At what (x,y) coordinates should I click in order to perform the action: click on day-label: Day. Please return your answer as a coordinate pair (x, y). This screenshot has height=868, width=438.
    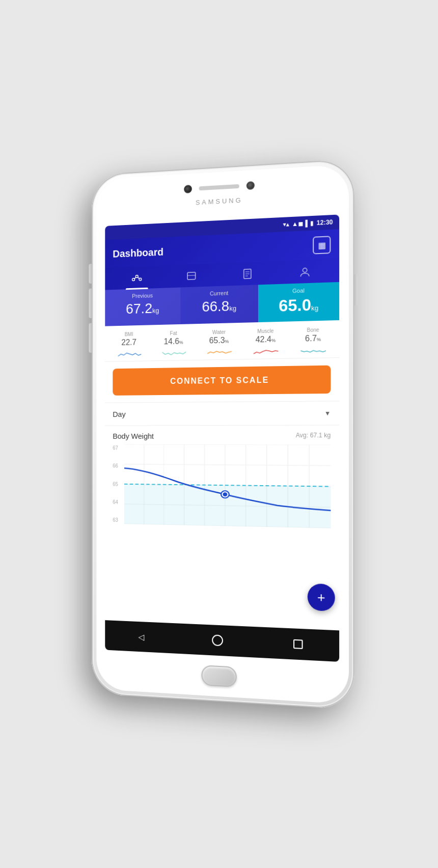
    Looking at the image, I should click on (119, 414).